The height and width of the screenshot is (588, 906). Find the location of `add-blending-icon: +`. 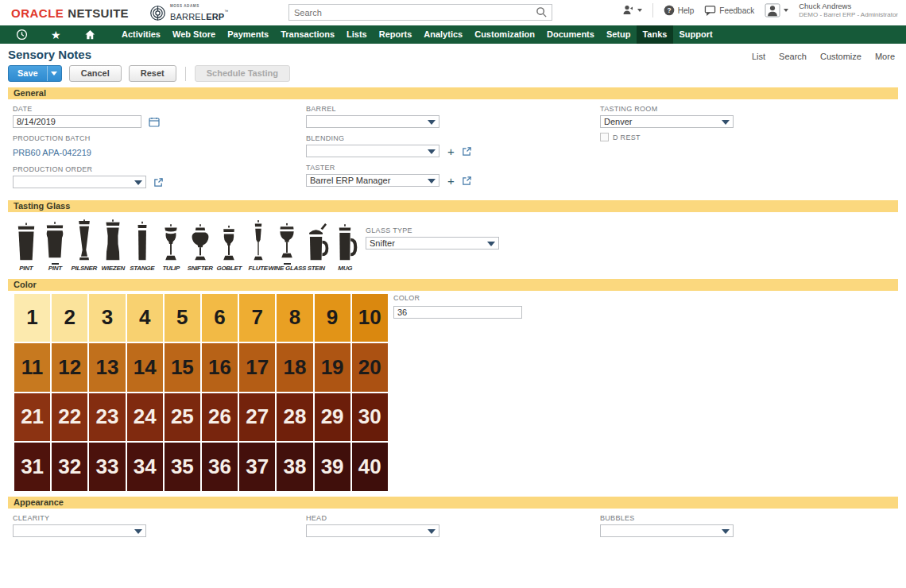

add-blending-icon: + is located at coordinates (451, 151).